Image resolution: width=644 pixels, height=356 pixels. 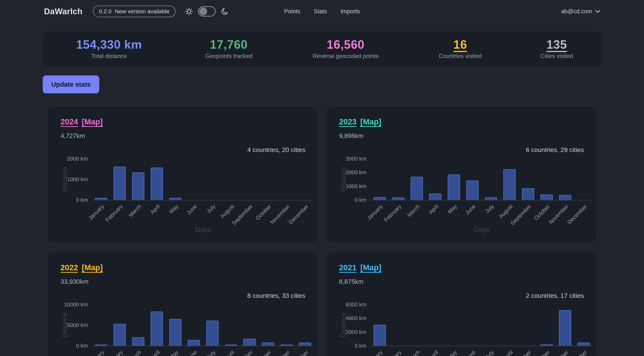 What do you see at coordinates (280, 353) in the screenshot?
I see `x-tick-label: November` at bounding box center [280, 353].